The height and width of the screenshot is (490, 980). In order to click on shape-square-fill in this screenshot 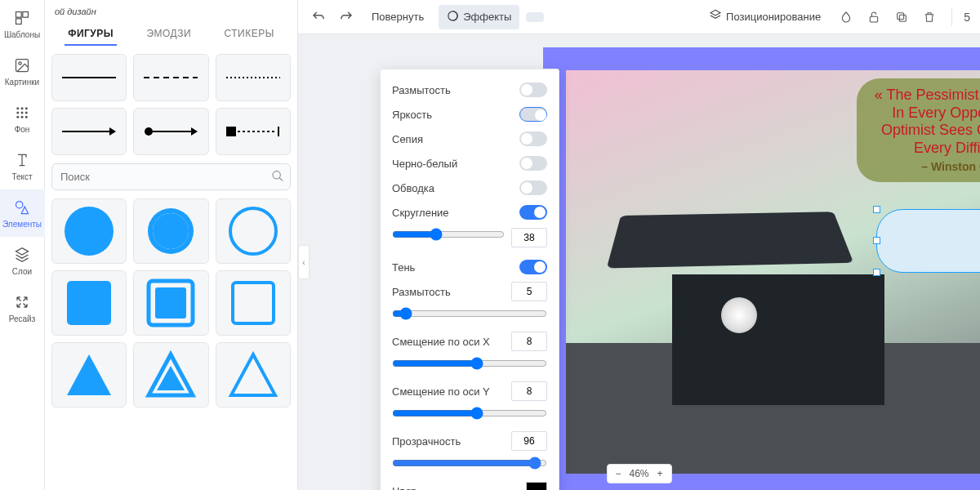, I will do `click(89, 303)`.